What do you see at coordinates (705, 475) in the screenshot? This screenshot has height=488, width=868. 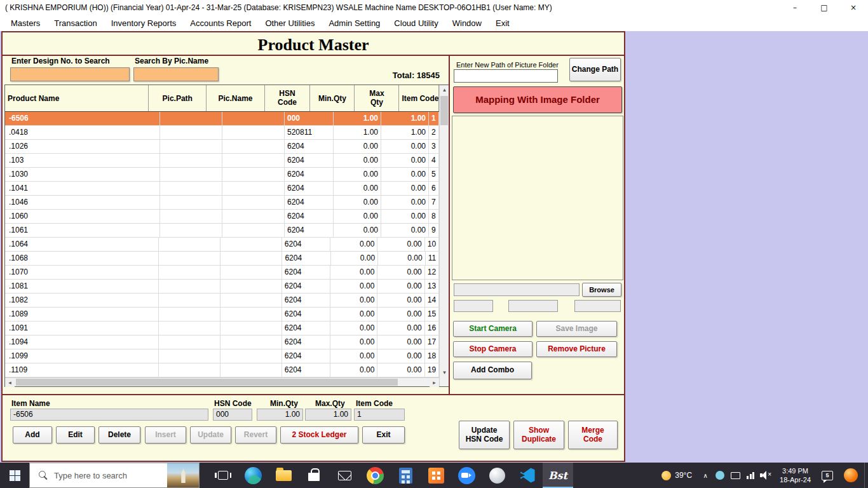 I see `hidden-icons-button: ∧` at bounding box center [705, 475].